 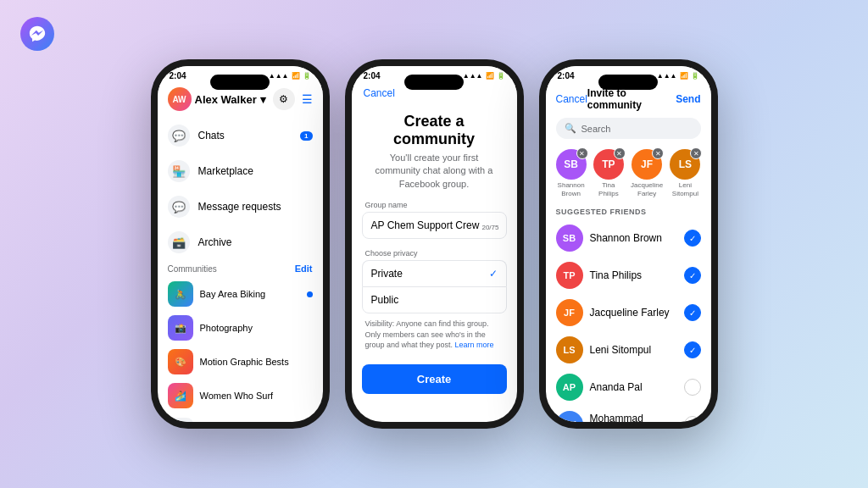 What do you see at coordinates (263, 100) in the screenshot?
I see `chevron-down-icon: ▾` at bounding box center [263, 100].